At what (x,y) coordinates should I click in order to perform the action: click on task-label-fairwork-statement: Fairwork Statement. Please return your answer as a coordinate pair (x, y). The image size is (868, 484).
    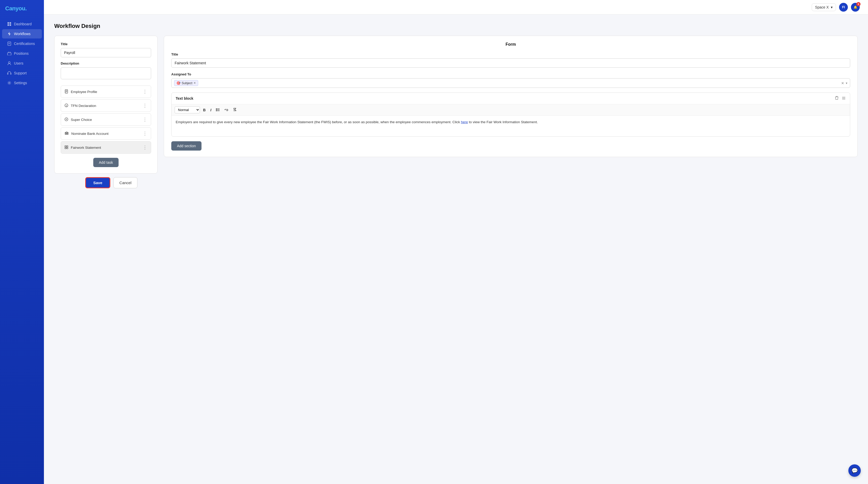
    Looking at the image, I should click on (86, 148).